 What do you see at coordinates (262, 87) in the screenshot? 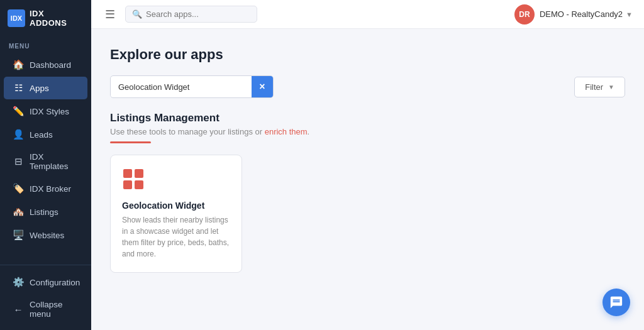
I see `app-search-clear-button: ×` at bounding box center [262, 87].